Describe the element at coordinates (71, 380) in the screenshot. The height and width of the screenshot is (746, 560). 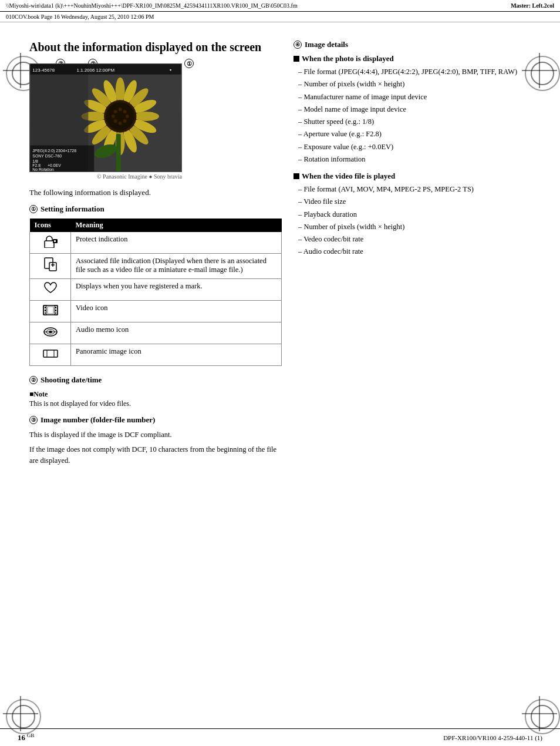
I see `section2-label: Shooting date/time` at that location.